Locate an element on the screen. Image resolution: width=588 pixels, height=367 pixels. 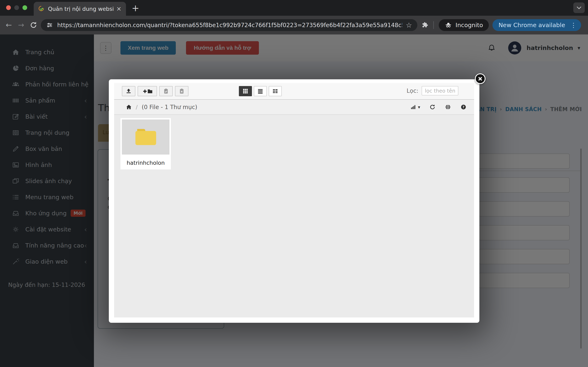
clear-clipboard-button is located at coordinates (182, 91).